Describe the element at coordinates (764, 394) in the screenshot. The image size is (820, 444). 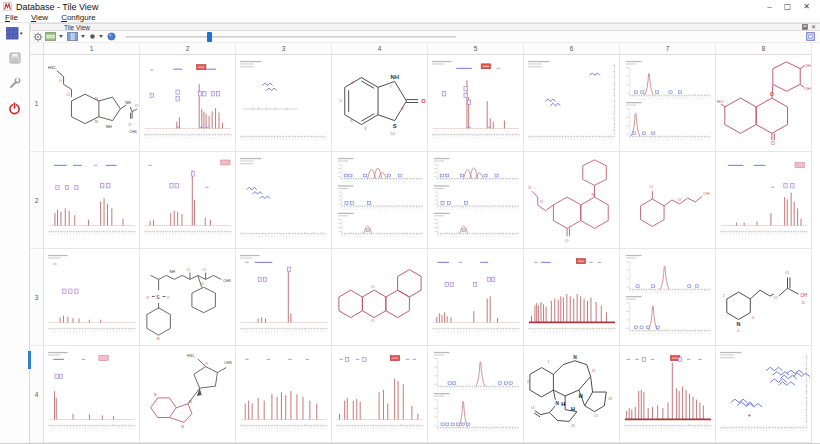
I see `tile-r4c8-structure-panel-blue` at that location.